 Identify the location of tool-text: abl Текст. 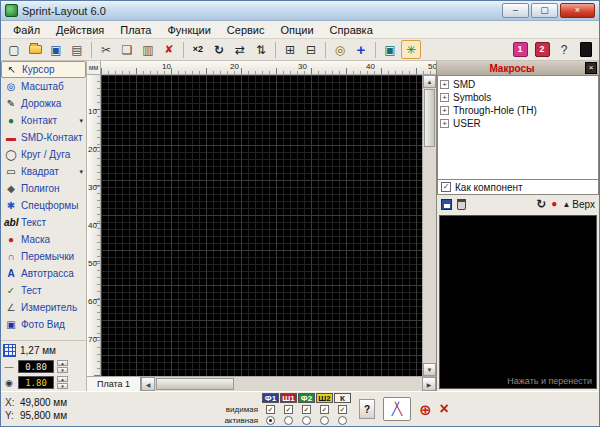
(44, 222).